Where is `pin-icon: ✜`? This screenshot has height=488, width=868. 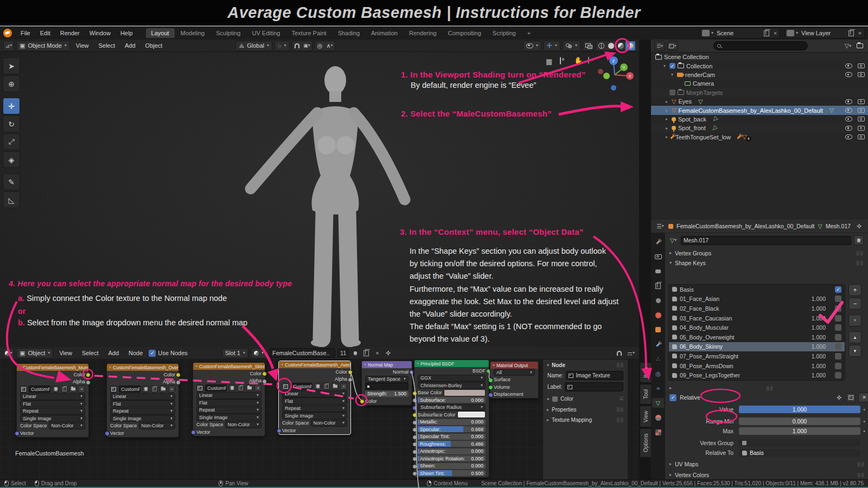 pin-icon: ✜ is located at coordinates (839, 397).